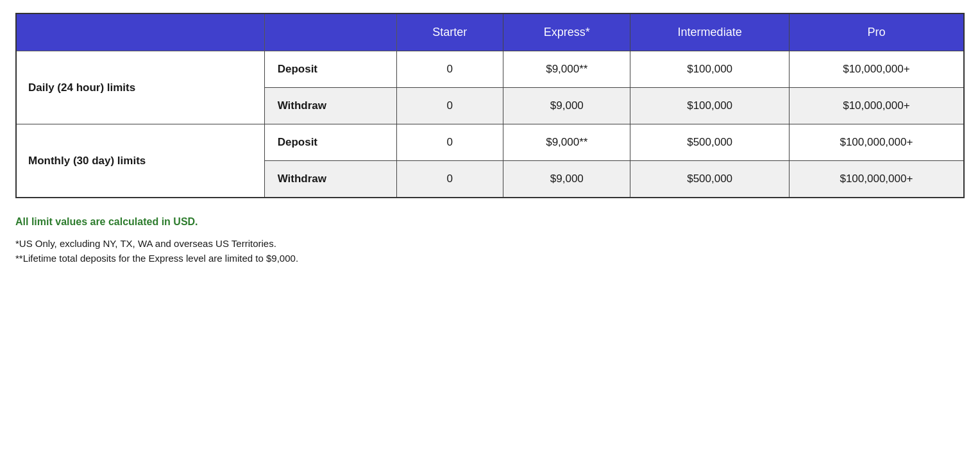  Describe the element at coordinates (567, 180) in the screenshot. I see `cell-1-1-express: $9,000` at that location.